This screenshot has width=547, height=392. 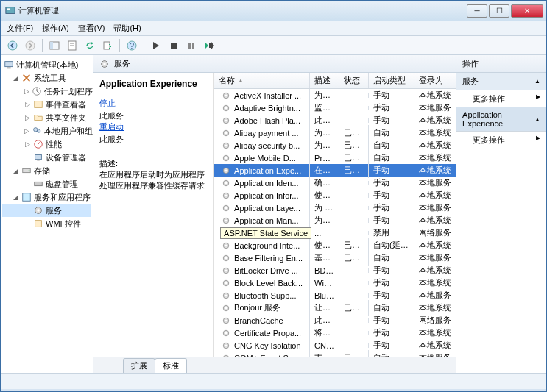 I want to click on menu-view: 查看(V), so click(x=91, y=28).